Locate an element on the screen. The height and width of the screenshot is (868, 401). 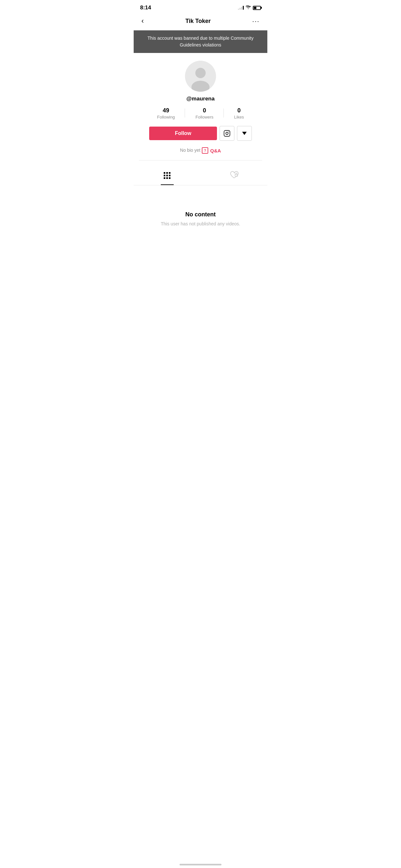
back-button: ‹ is located at coordinates (143, 21).